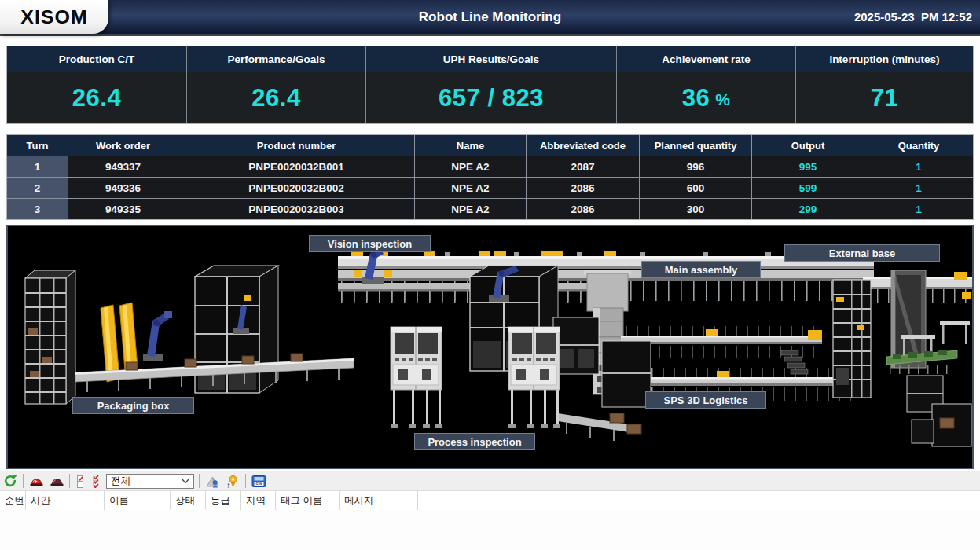  What do you see at coordinates (138, 500) in the screenshot?
I see `log-col-name: 이름` at bounding box center [138, 500].